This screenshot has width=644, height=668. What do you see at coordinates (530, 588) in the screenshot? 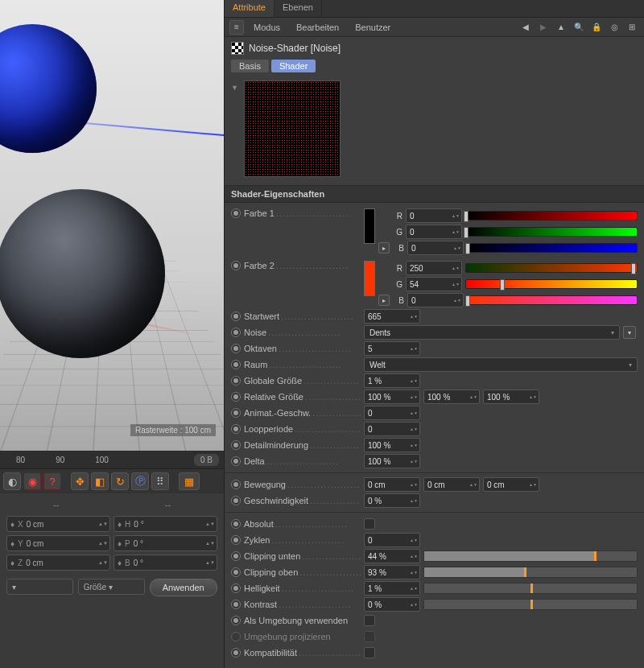
I see `helligkeit-slider` at bounding box center [530, 588].